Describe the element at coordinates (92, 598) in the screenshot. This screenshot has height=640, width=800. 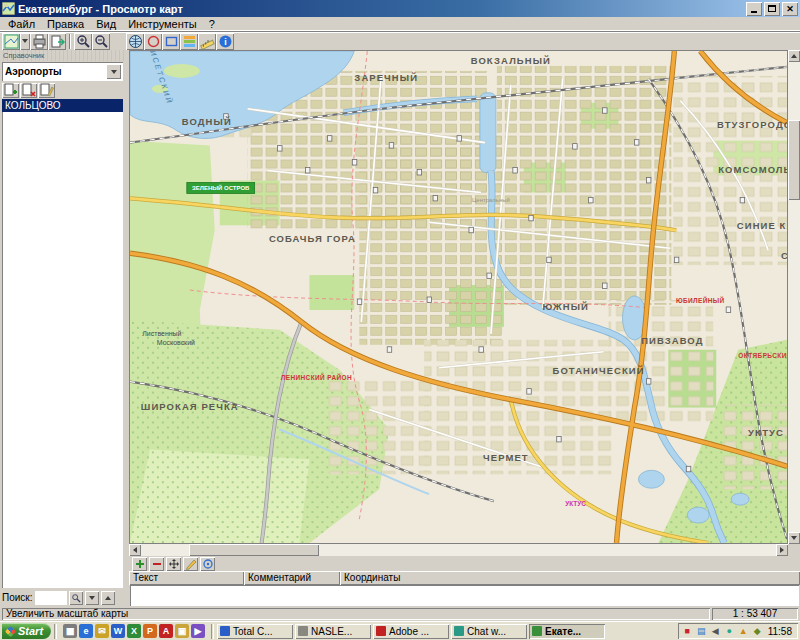
I see `search-next-button` at that location.